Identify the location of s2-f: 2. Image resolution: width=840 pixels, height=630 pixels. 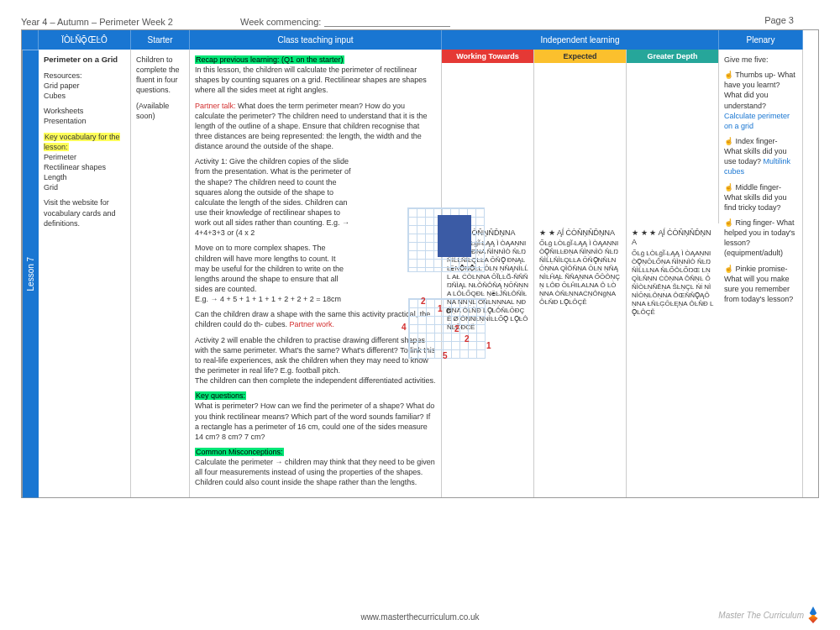
(467, 339).